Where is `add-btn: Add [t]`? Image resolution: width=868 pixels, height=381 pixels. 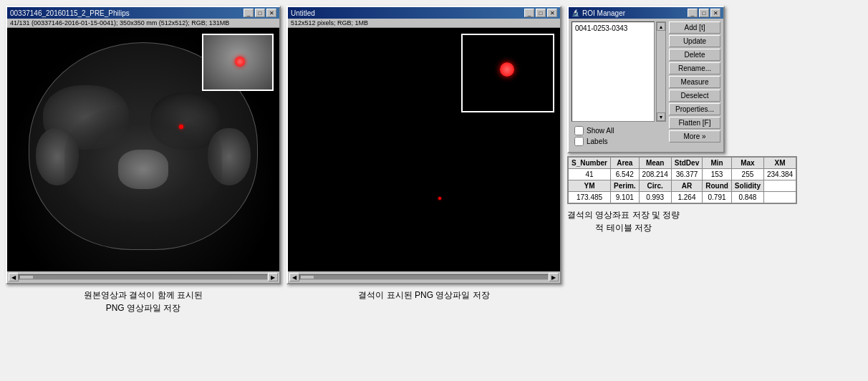
add-btn: Add [t] is located at coordinates (695, 27).